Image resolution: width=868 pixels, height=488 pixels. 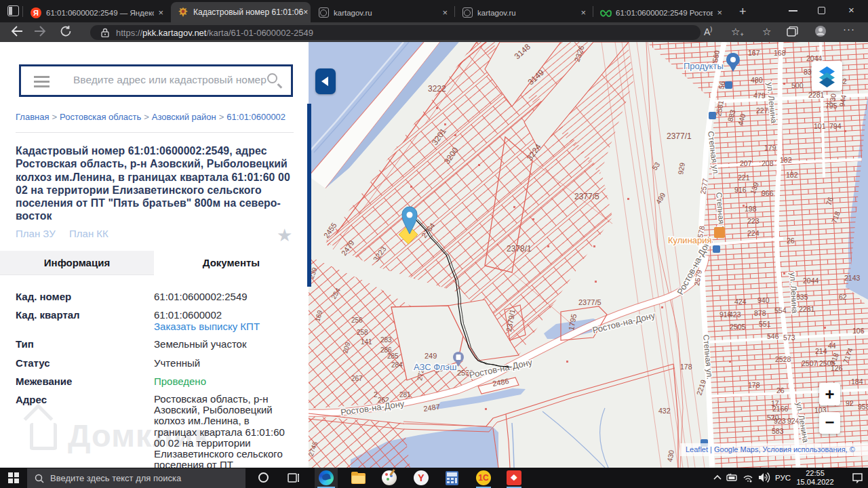 What do you see at coordinates (843, 297) in the screenshot?
I see `svg-text: 62` at bounding box center [843, 297].